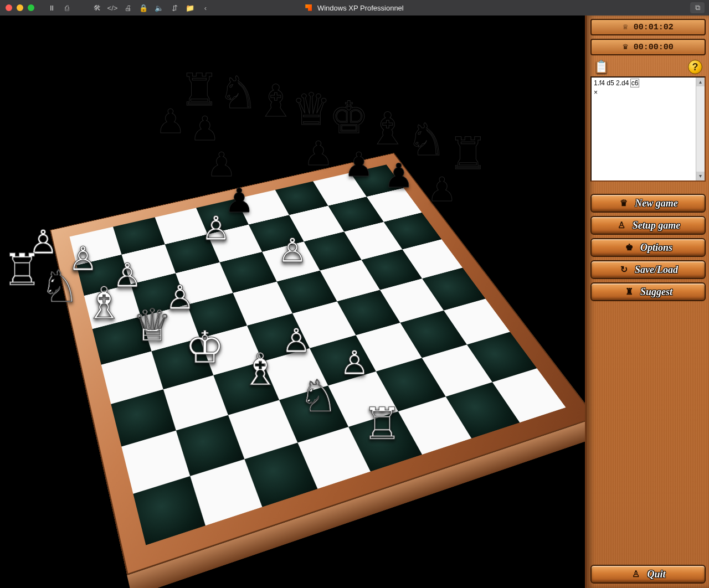  I want to click on code-icon: </>, so click(112, 8).